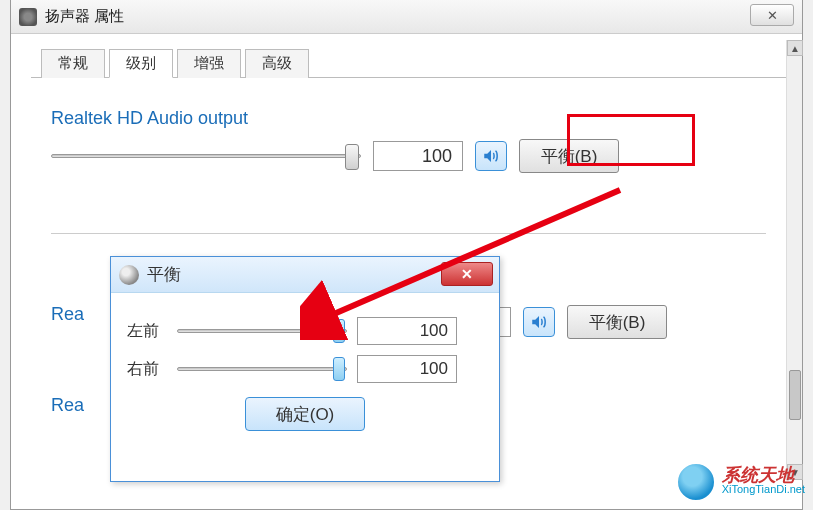 This screenshot has height=510, width=813. What do you see at coordinates (795, 395) in the screenshot?
I see `scroll-thumb` at bounding box center [795, 395].